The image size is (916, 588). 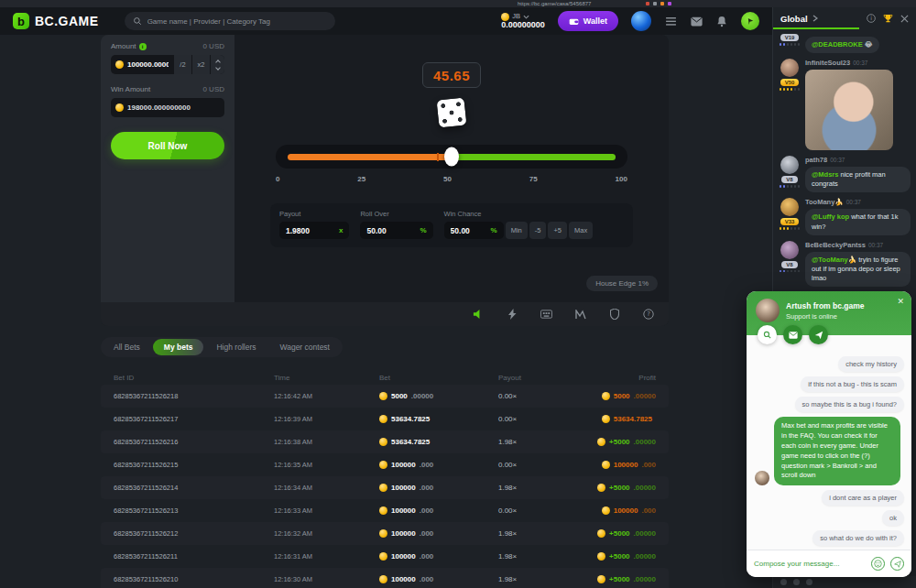 What do you see at coordinates (385, 511) in the screenshot?
I see `table-row: 68285367211526213 12:16:33 AM 100000.000…` at bounding box center [385, 511].